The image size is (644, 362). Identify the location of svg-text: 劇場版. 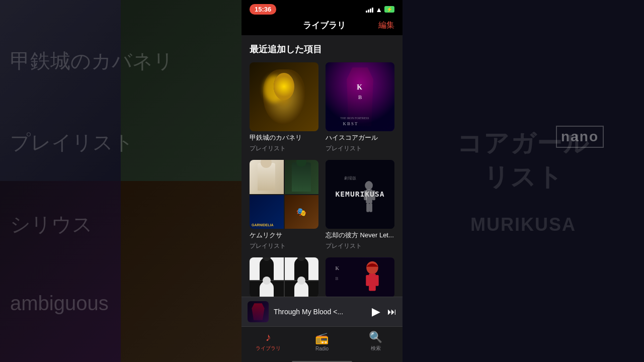
(350, 178).